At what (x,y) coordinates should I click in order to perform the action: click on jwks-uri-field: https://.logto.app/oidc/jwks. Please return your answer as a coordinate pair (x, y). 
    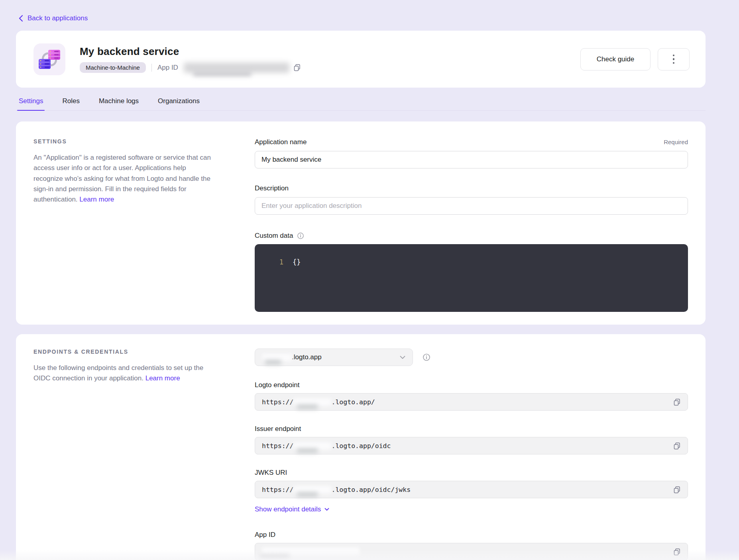
    Looking at the image, I should click on (471, 490).